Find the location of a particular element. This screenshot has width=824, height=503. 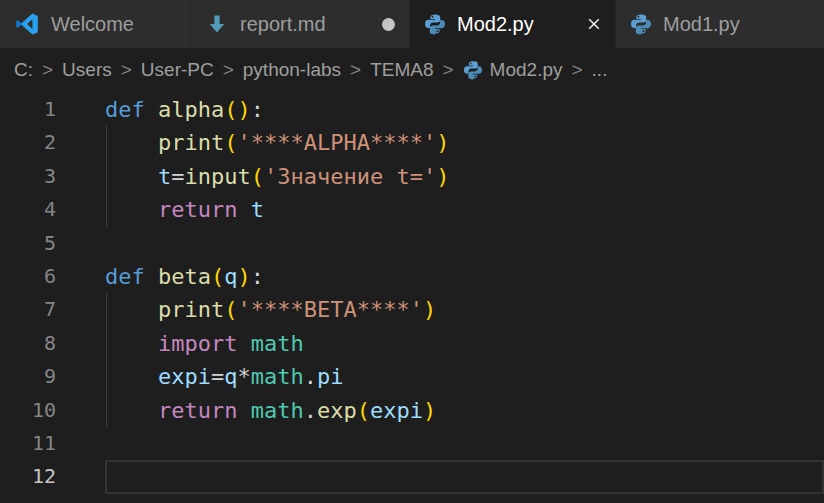

code-line: 10 return math.exp(expi) is located at coordinates (412, 410).